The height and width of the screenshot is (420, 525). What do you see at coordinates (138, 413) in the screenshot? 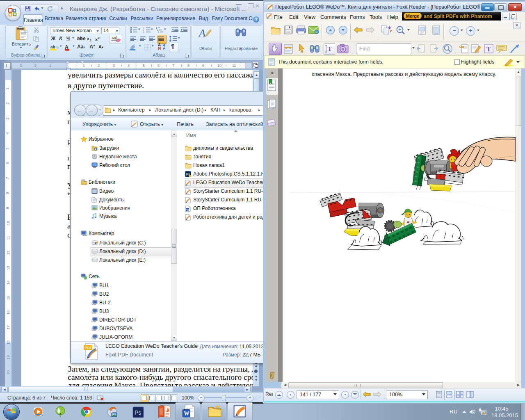
I see `svg-text: Ps` at bounding box center [138, 413].